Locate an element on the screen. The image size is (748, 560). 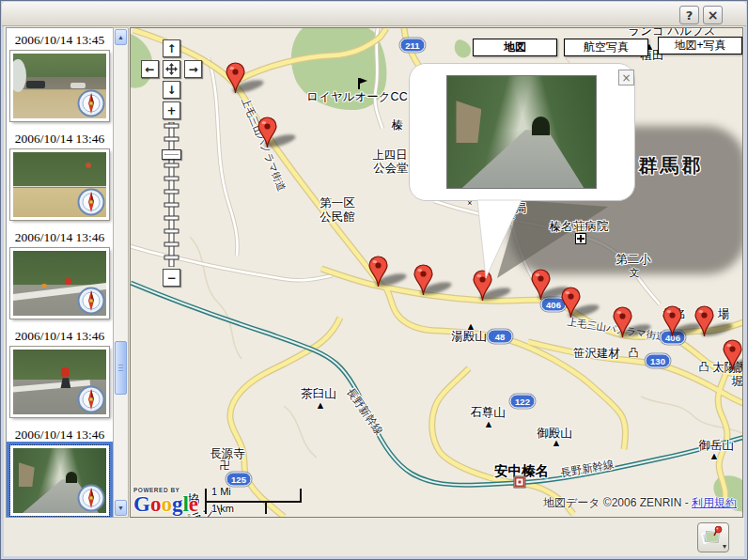
map-label: ロイヤルオークCC is located at coordinates (357, 98).